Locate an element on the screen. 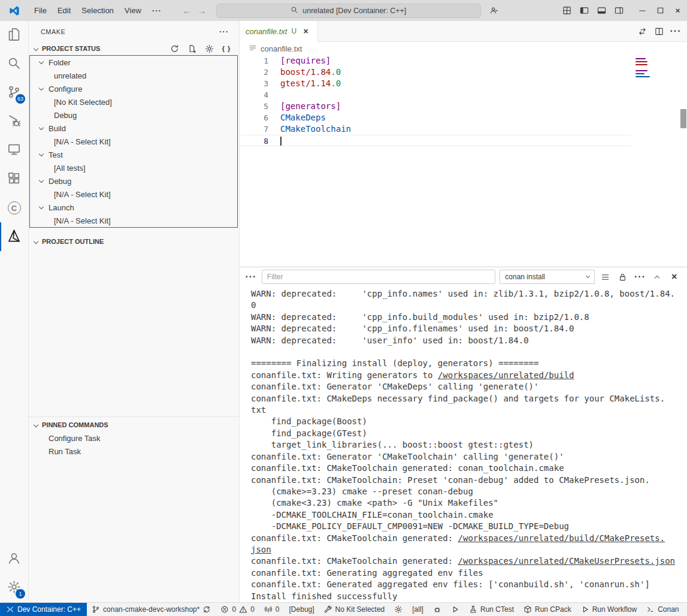  statusbar-cmake-build-target: [all] is located at coordinates (418, 609).